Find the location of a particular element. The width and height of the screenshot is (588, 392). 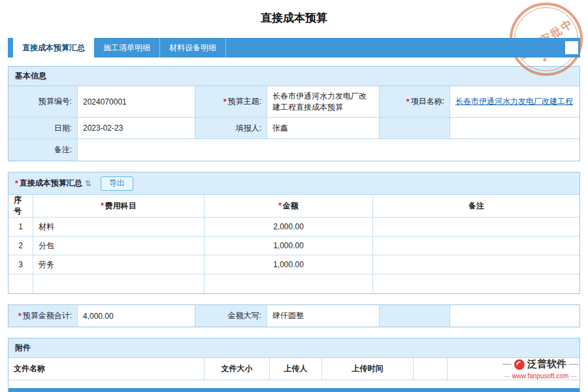

col-header-uploader: 上传人 is located at coordinates (296, 369).